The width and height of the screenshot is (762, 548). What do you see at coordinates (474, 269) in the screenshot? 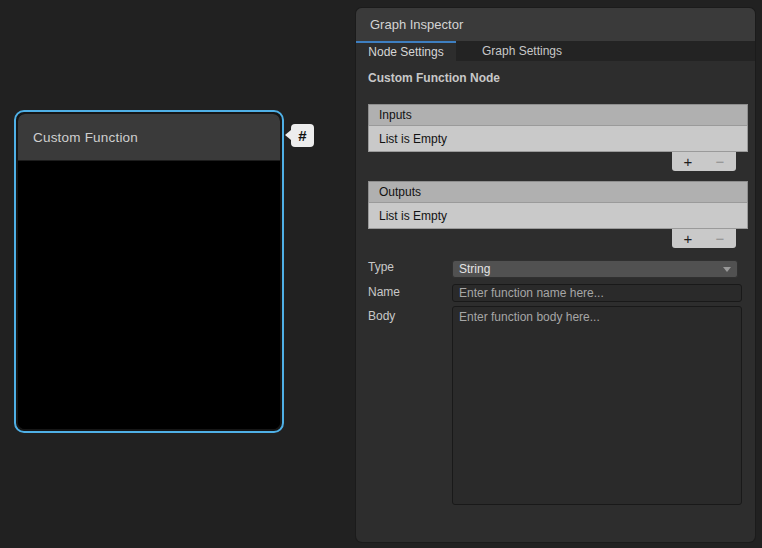
I see `type-dropdown-value: String` at bounding box center [474, 269].